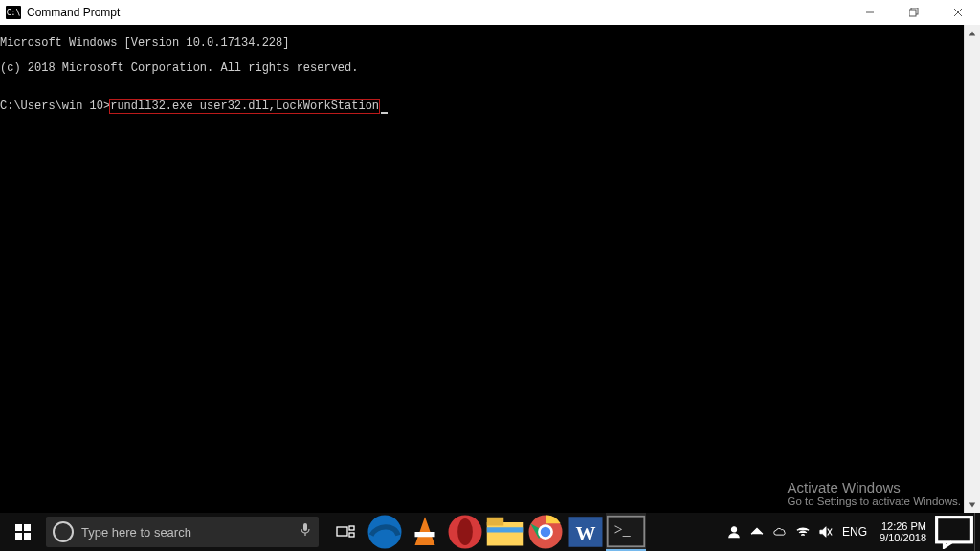 The image size is (980, 551). I want to click on taskbar-app-edge, so click(385, 532).